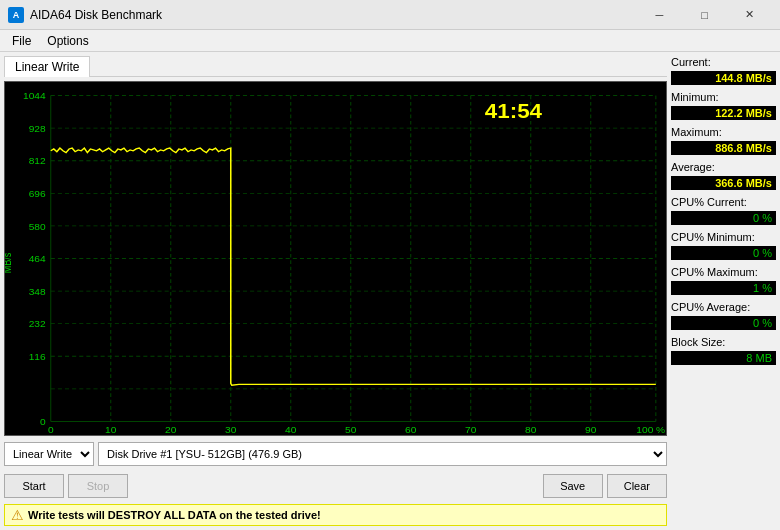  I want to click on disk-select: Disk Drive #1 [YSU- 512GB] (476.9 GB), so click(382, 454).